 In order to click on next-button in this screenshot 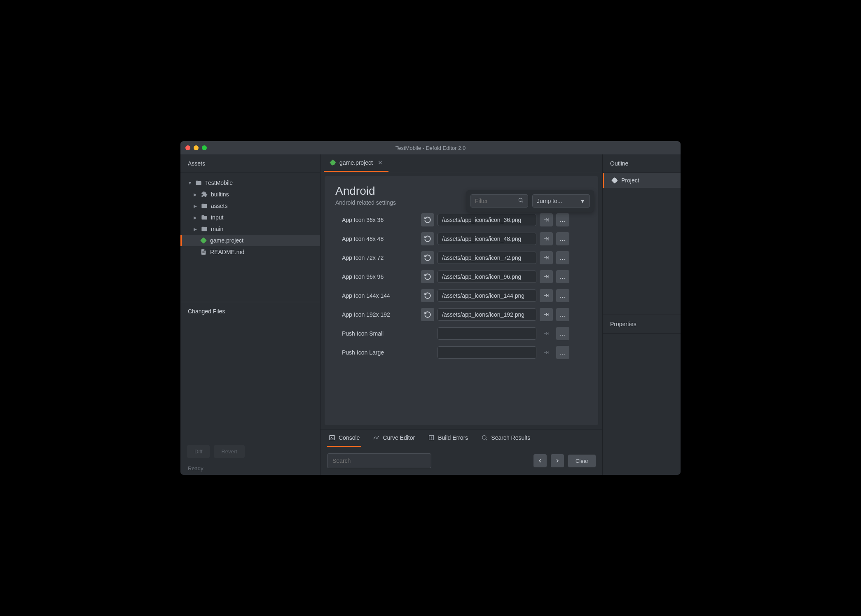, I will do `click(557, 461)`.